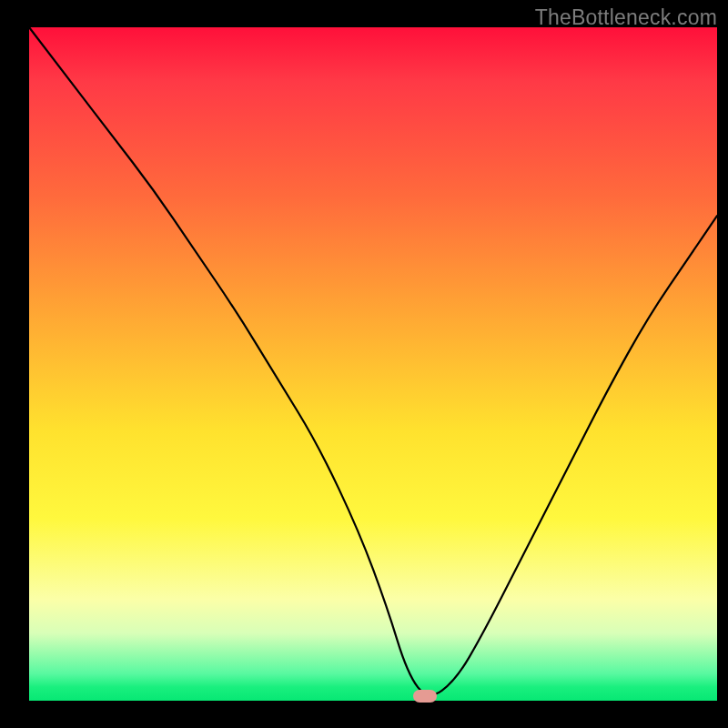 The image size is (728, 728). I want to click on optimal-marker, so click(425, 696).